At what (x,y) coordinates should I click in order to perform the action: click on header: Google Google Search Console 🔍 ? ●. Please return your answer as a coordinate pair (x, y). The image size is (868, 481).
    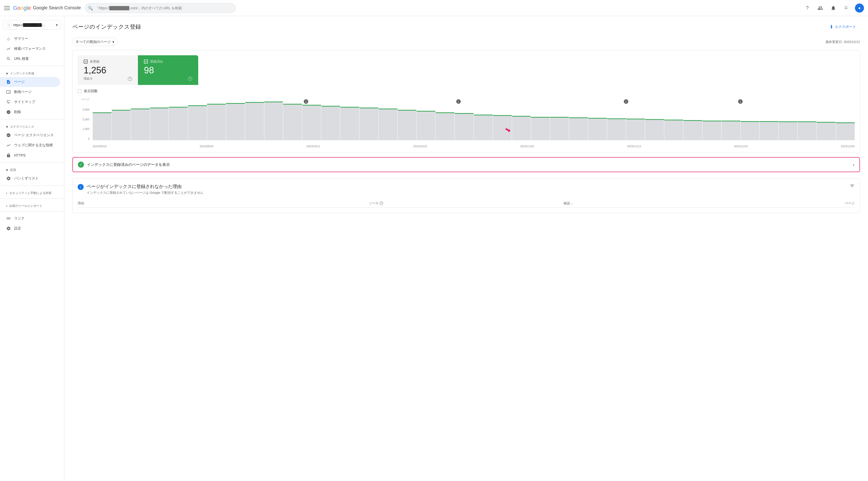
    Looking at the image, I should click on (434, 8).